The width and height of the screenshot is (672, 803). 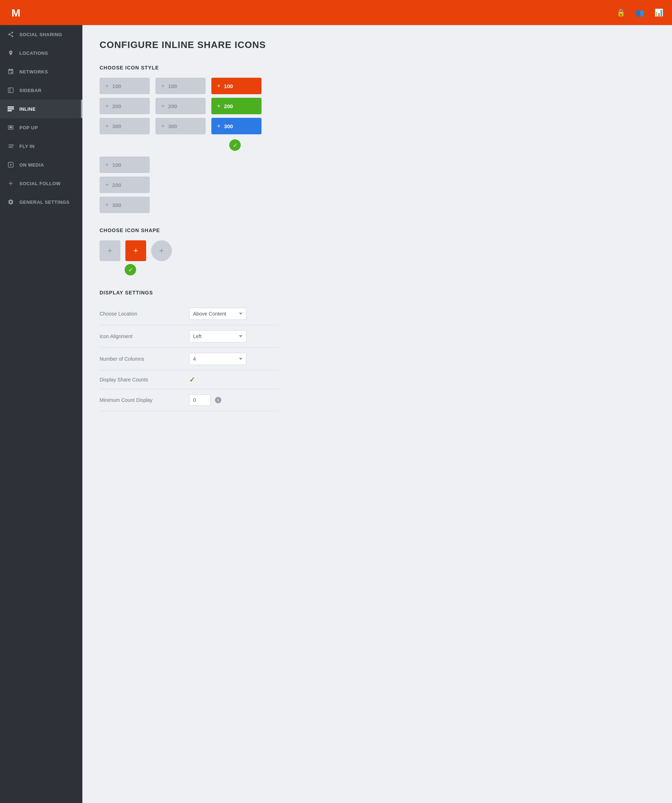 I want to click on style-color-100: + 100, so click(x=236, y=86).